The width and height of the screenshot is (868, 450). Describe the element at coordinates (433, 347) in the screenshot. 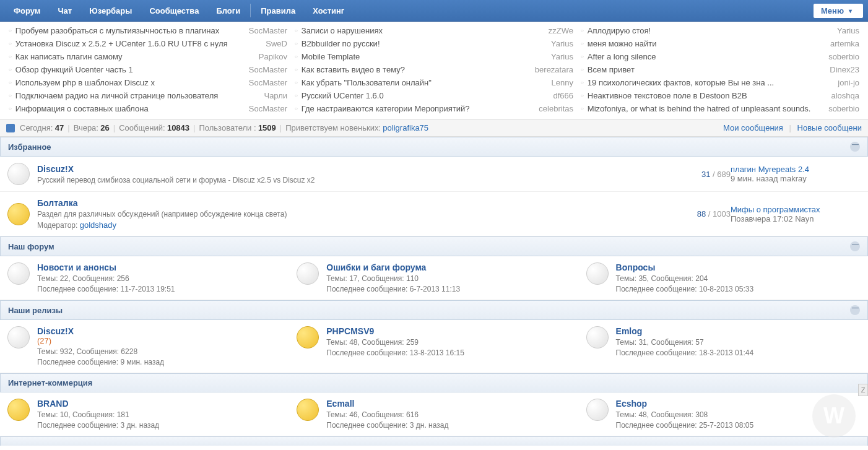

I see `forum-cell: PHPCMSV9Темы: 48, Сообщения: 259Последне…` at that location.